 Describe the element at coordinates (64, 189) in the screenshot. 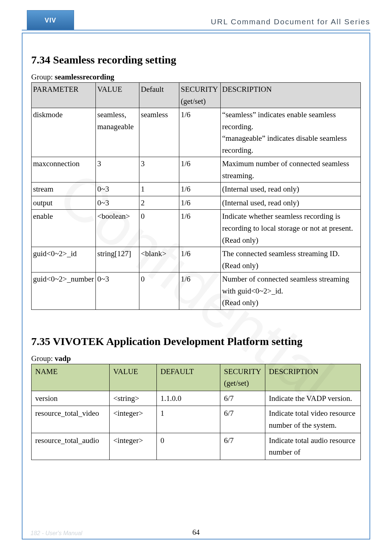

I see `table-cell: stream` at that location.